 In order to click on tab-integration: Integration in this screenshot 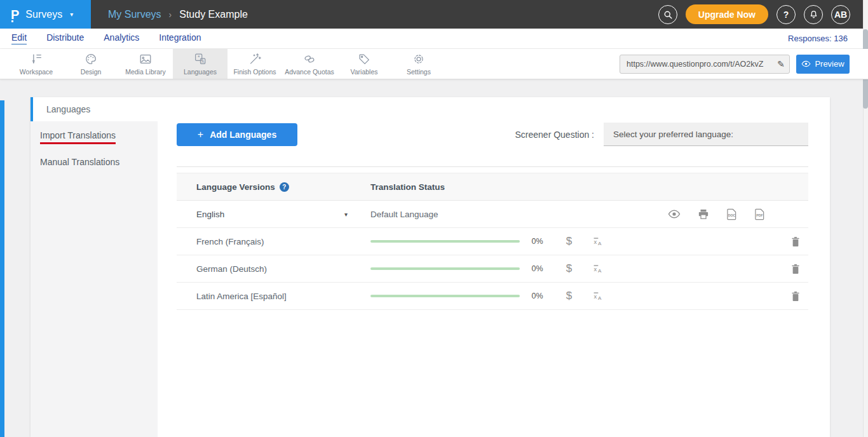, I will do `click(180, 38)`.